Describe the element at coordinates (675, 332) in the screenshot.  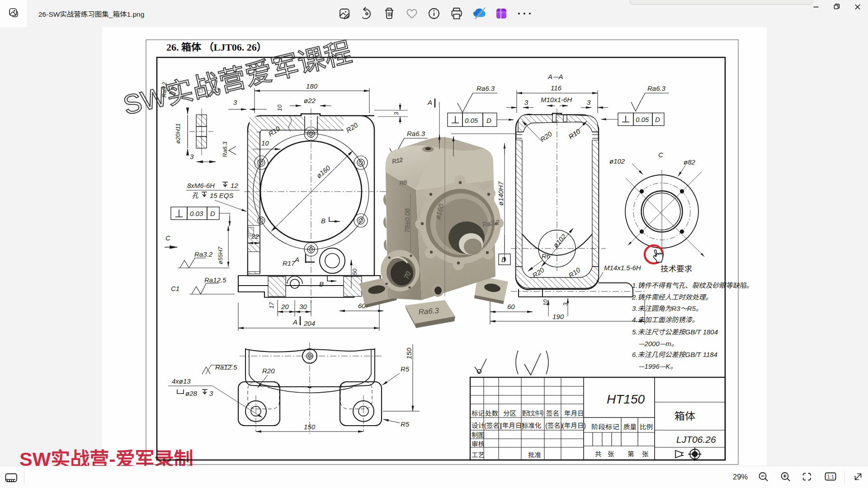
I see `svg-text: 5.未注尺寸公差按GB/T 1804` at that location.